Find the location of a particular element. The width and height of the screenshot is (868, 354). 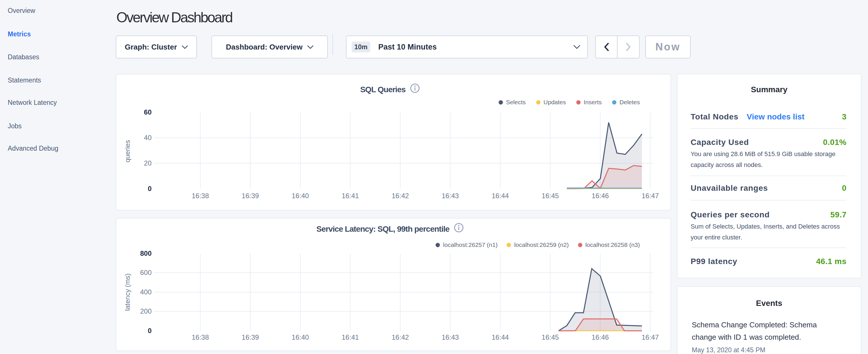

svg-text: 600 is located at coordinates (146, 273).